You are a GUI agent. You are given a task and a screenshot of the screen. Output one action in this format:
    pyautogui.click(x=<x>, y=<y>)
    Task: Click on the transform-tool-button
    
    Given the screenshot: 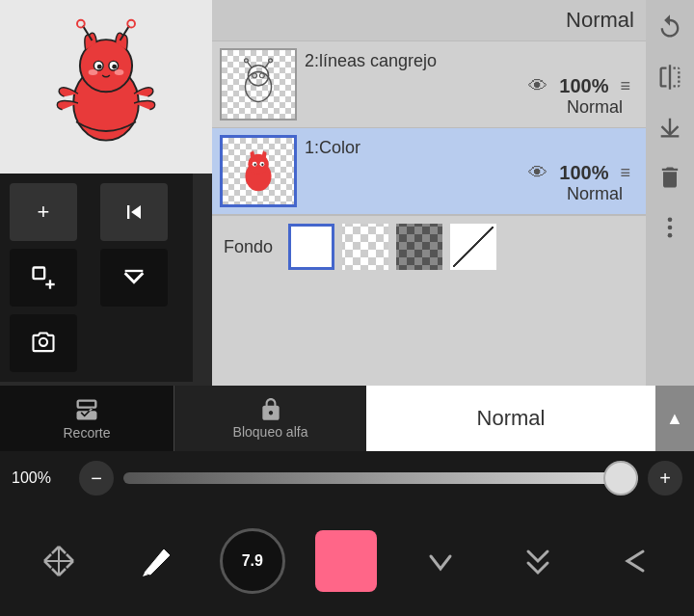 What is the action you would take?
    pyautogui.click(x=59, y=561)
    